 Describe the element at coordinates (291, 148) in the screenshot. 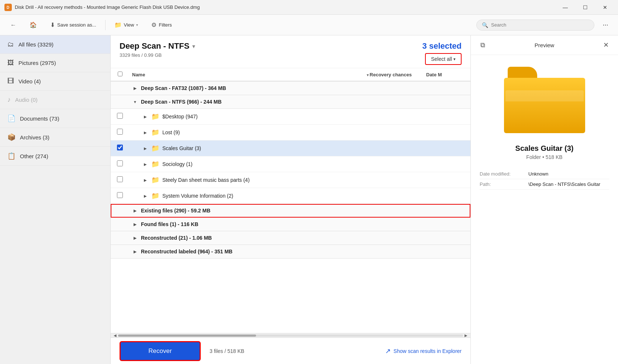

I see `table-row: ▶ 📁 Scales Guitar (3)` at that location.